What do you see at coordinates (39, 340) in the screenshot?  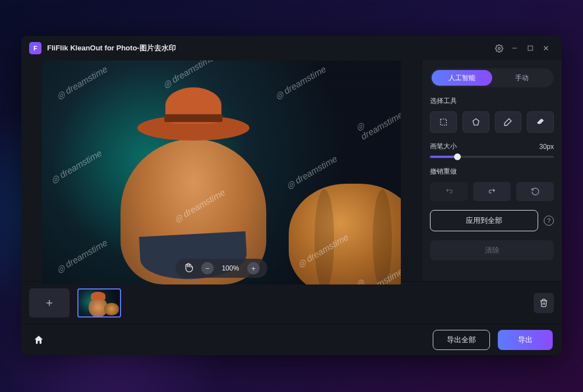 I see `home-button` at bounding box center [39, 340].